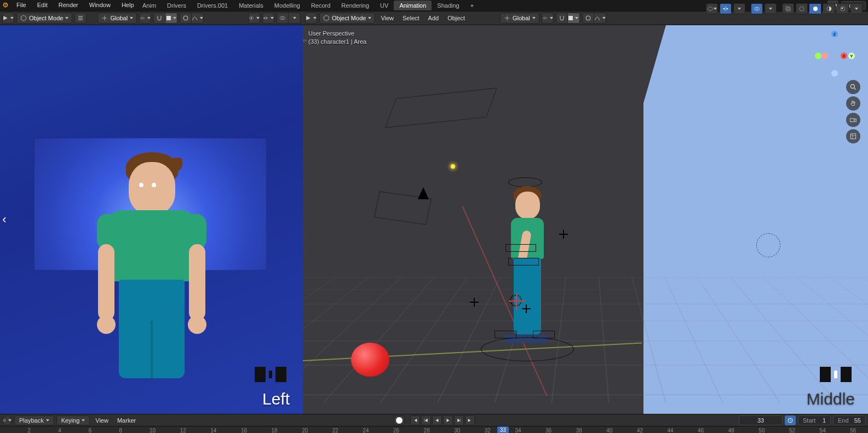 The width and height of the screenshot is (868, 433). I want to click on pivot-selector-left, so click(145, 18).